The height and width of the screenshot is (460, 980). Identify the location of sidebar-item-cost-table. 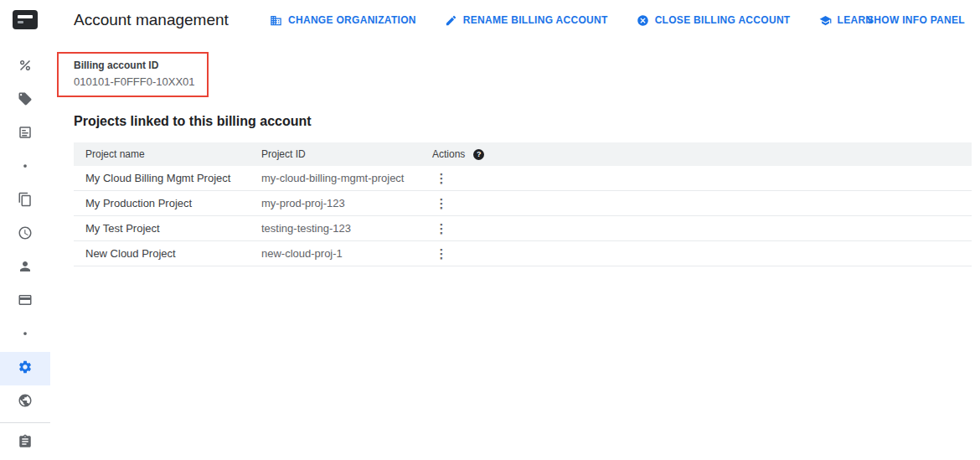
(25, 134).